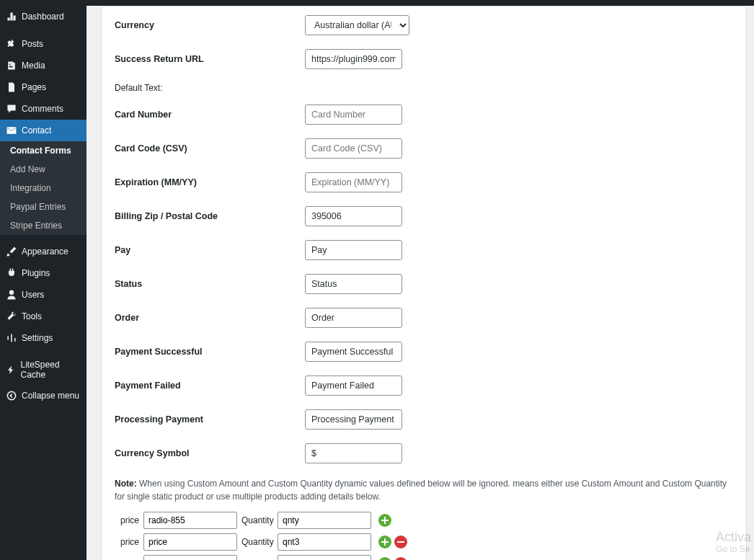 The height and width of the screenshot is (560, 754). I want to click on symbol-label: Currency Symbol, so click(210, 453).